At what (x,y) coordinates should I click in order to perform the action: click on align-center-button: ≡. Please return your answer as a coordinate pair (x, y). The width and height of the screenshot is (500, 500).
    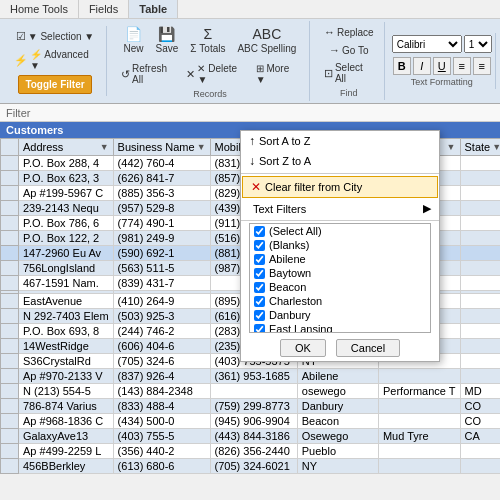
    Looking at the image, I should click on (482, 66).